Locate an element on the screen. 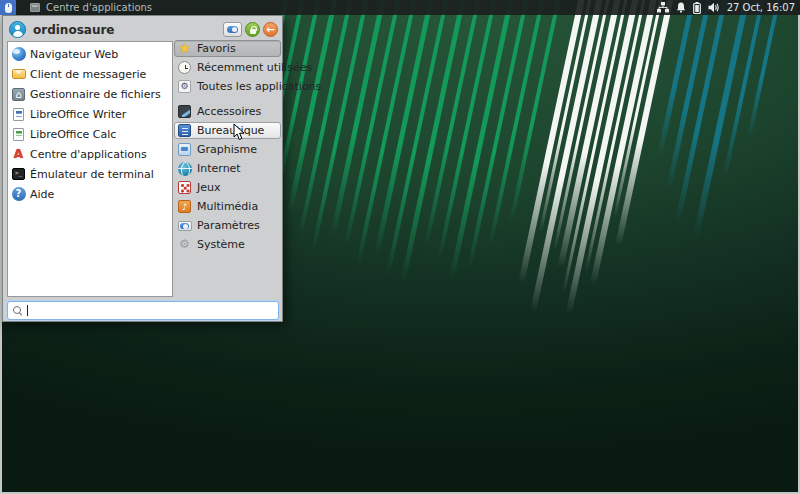 The width and height of the screenshot is (800, 494). user-avatar is located at coordinates (18, 30).